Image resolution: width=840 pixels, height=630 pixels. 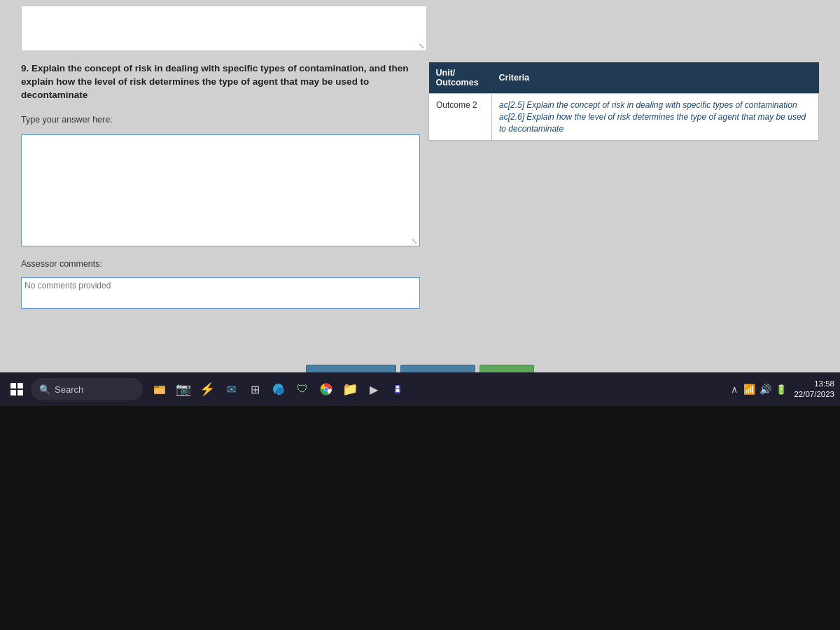 I want to click on grid-icon: ⊞, so click(x=255, y=389).